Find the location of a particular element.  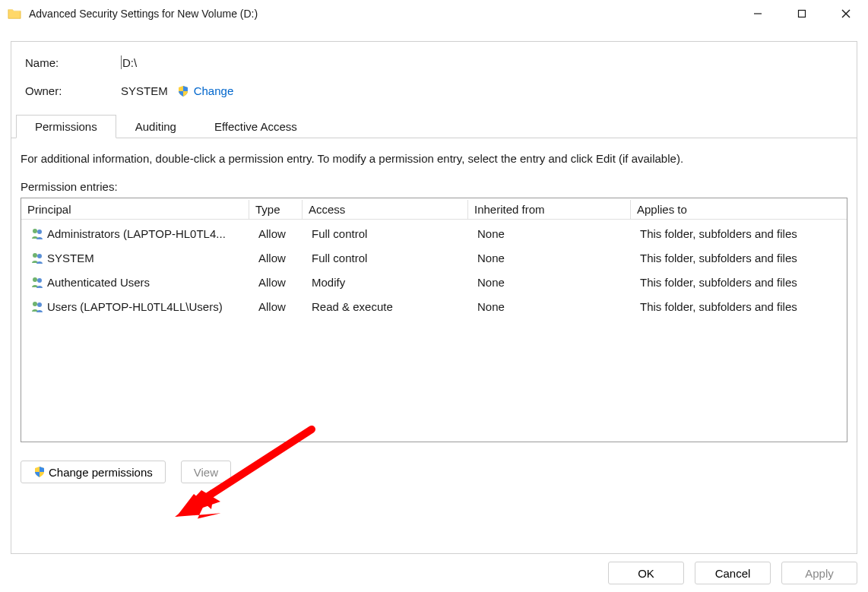

col-type: Type is located at coordinates (276, 210).